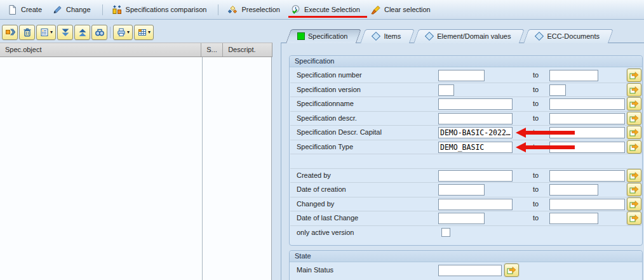  What do you see at coordinates (321, 36) in the screenshot?
I see `tab: Specification` at bounding box center [321, 36].